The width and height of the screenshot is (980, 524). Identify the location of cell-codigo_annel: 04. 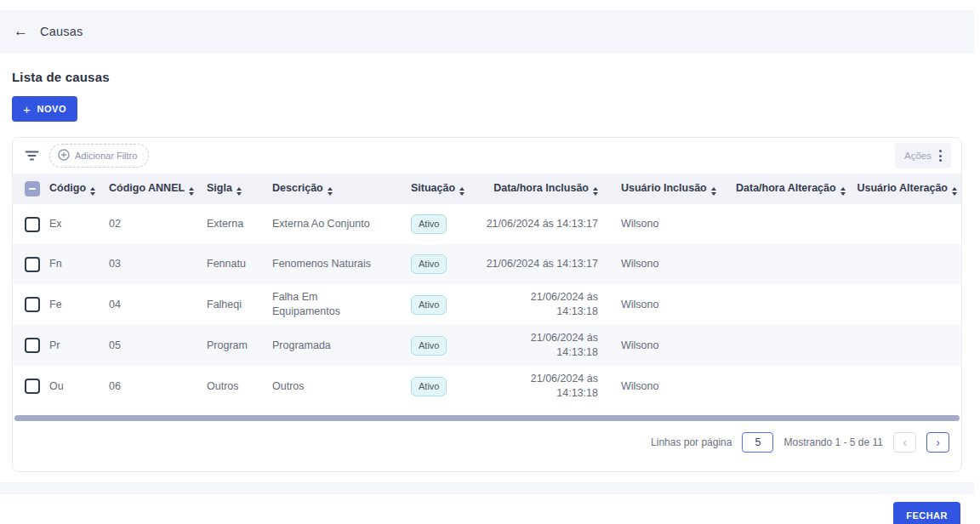
(158, 305).